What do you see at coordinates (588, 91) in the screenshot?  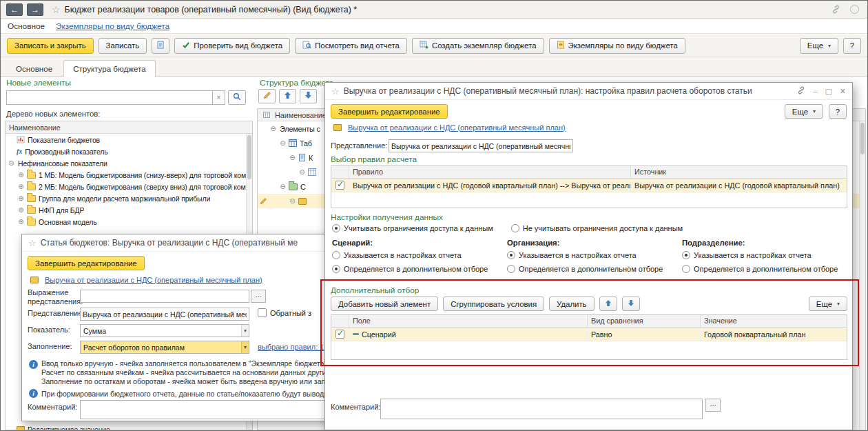 I see `dialog-titlebar: ☆ Выручка от реализации с НДС (оперативн…` at bounding box center [588, 91].